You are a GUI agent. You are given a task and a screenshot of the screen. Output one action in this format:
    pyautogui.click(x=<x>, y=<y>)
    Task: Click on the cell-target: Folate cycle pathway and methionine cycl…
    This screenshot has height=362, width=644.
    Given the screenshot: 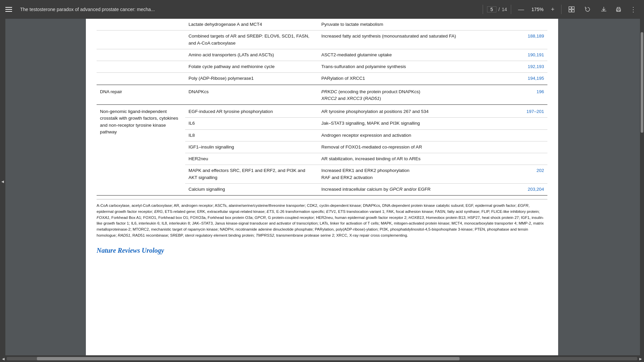 What is the action you would take?
    pyautogui.click(x=252, y=67)
    